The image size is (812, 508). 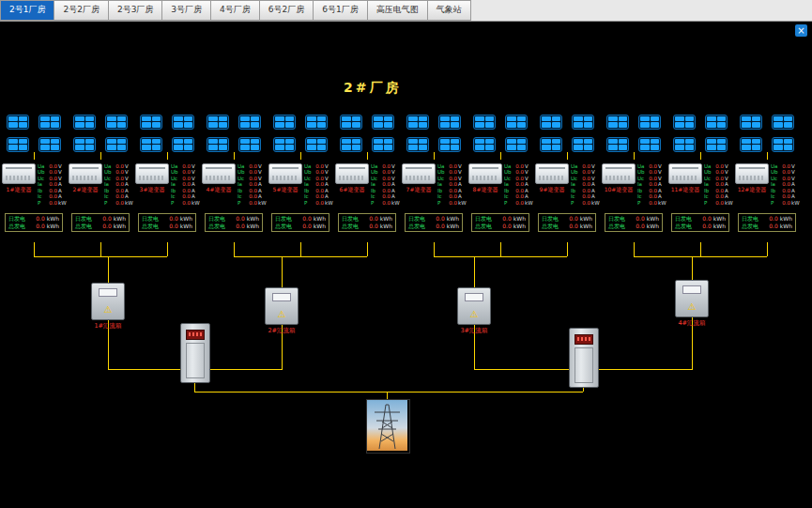 What do you see at coordinates (567, 178) in the screenshot?
I see `pv-unit: 9#逆变器 Ua0.0VUb0.0VUc0.0VIa0.0AIb0.0AIc0.…` at bounding box center [567, 178].